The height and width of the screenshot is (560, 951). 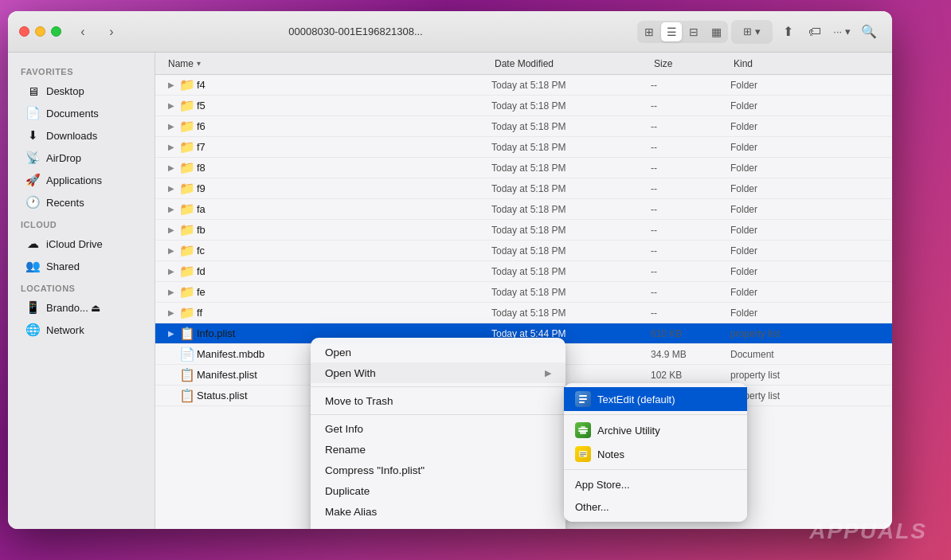 I want to click on table-row: ▶ 📁 f9 Today at 5:18 PM -- Folder, so click(x=524, y=189).